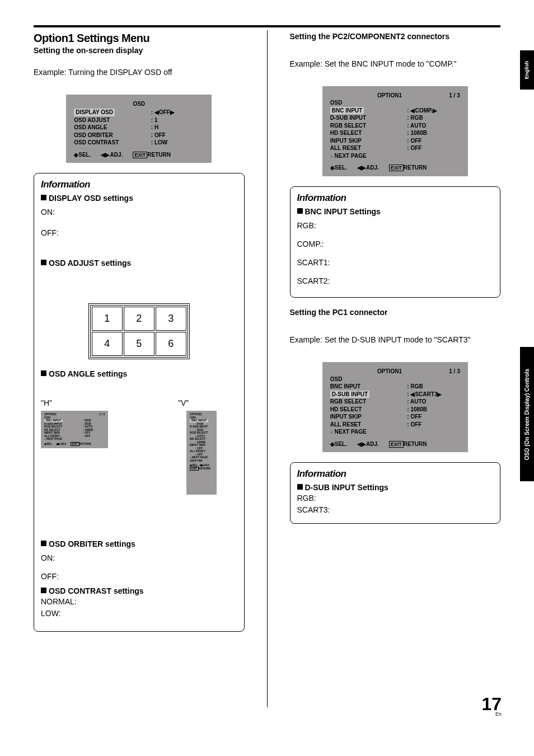 Image resolution: width=534 pixels, height=756 pixels. I want to click on page-number-value: 17, so click(491, 704).